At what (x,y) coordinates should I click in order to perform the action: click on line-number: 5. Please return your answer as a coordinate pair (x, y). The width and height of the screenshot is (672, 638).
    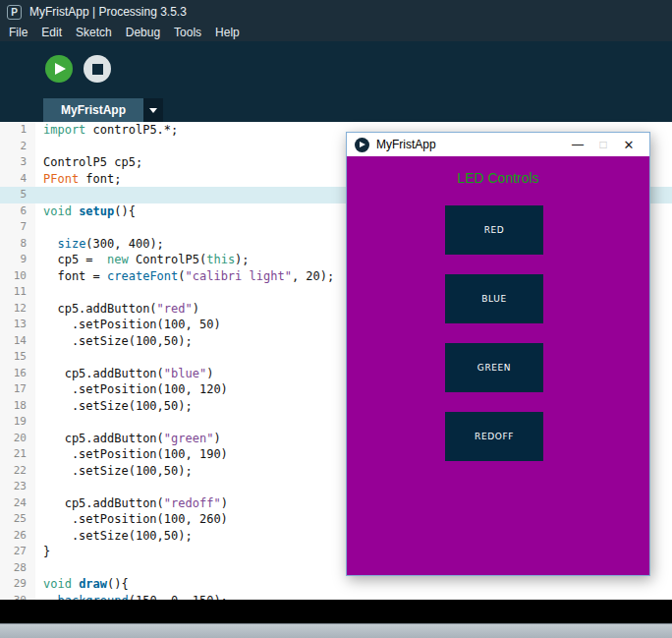
    Looking at the image, I should click on (18, 195).